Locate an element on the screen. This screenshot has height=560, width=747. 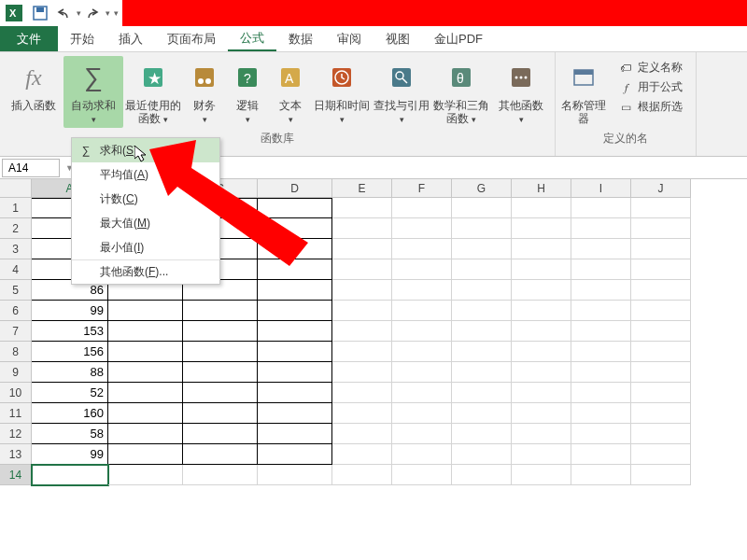
row-header: 8 is located at coordinates (16, 352).